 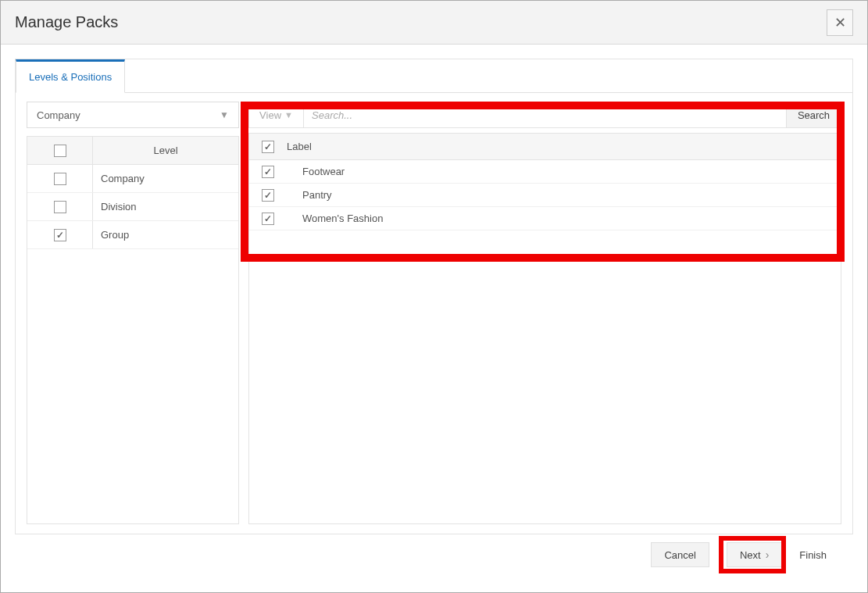 I want to click on view-button: View ▼, so click(x=277, y=115).